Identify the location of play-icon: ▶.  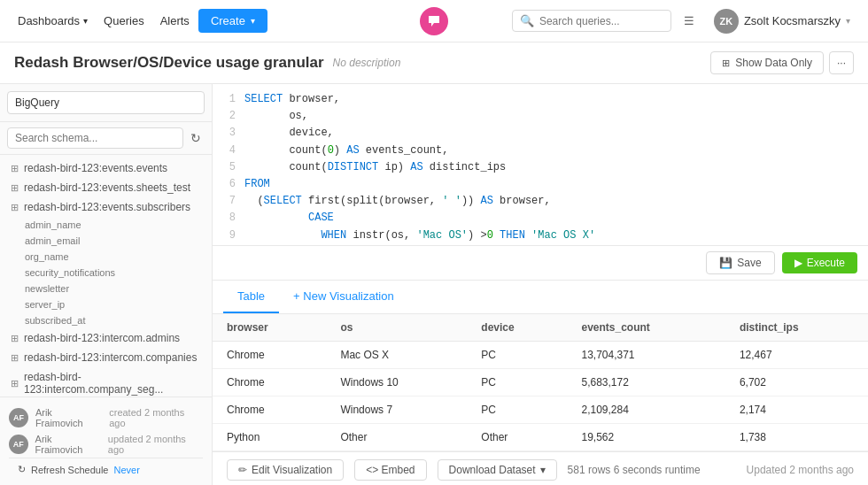
(799, 263).